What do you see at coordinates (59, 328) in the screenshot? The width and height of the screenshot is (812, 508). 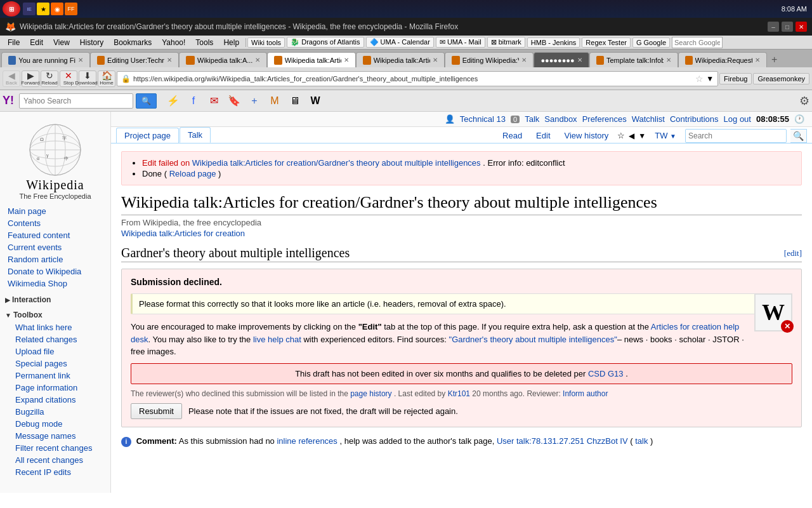 I see `sidebar-what-links-here: What links here` at bounding box center [59, 328].